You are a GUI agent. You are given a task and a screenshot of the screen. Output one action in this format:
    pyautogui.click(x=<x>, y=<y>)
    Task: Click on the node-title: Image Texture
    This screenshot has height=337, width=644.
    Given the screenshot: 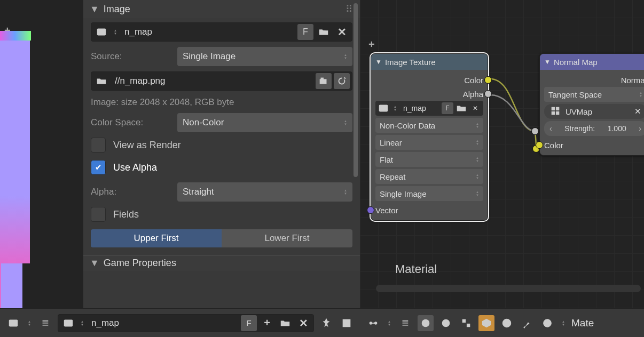 What is the action you would take?
    pyautogui.click(x=410, y=62)
    